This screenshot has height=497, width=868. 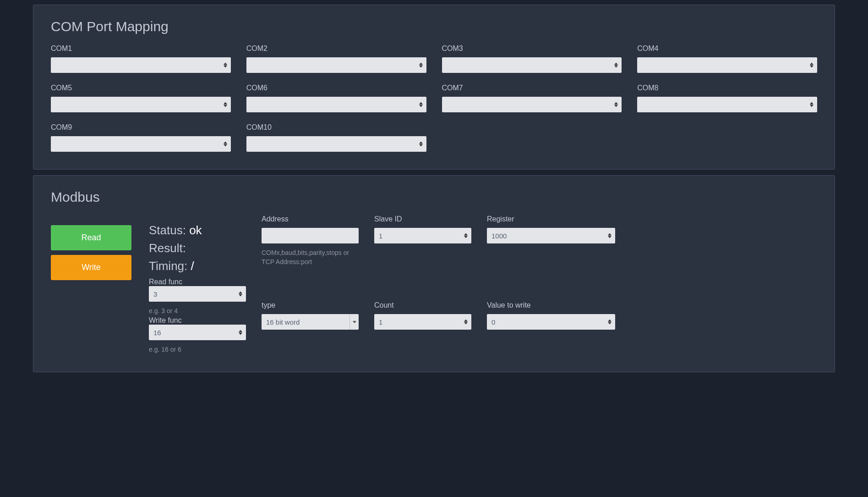 I want to click on com4-label: COM4, so click(x=727, y=49).